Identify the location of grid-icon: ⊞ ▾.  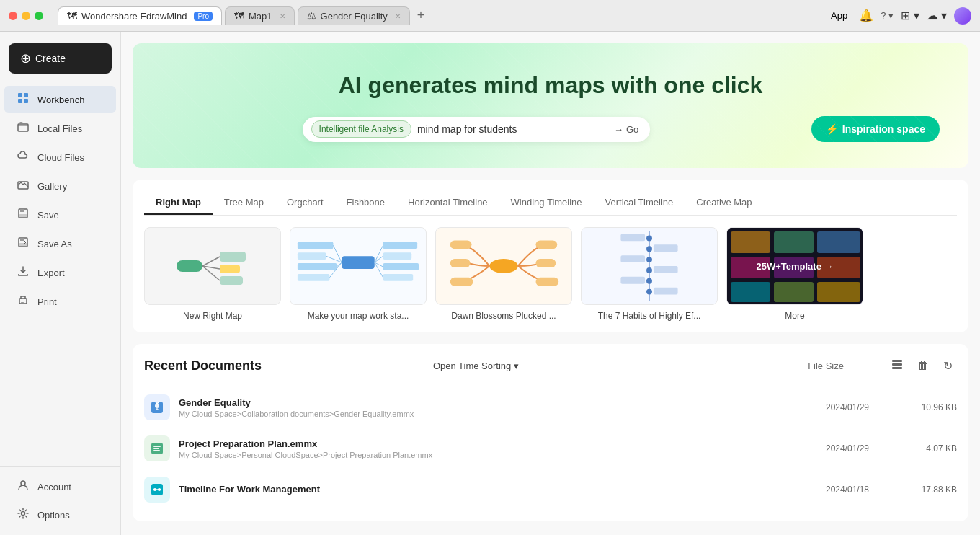
(909, 16).